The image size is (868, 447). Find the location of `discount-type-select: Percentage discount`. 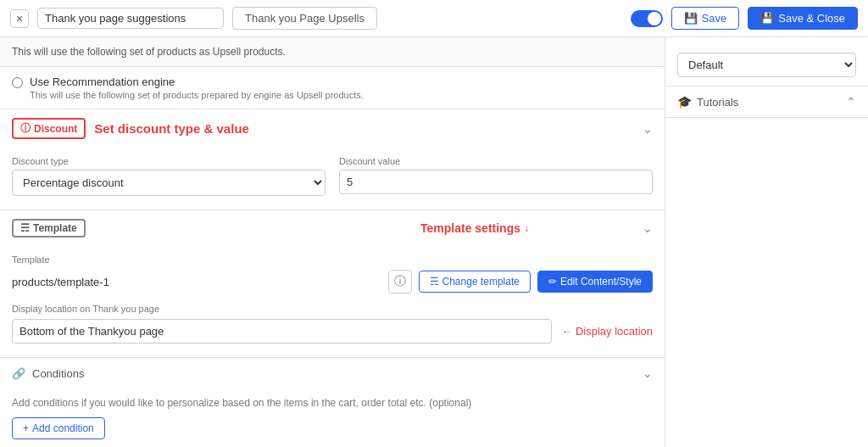

discount-type-select: Percentage discount is located at coordinates (169, 183).